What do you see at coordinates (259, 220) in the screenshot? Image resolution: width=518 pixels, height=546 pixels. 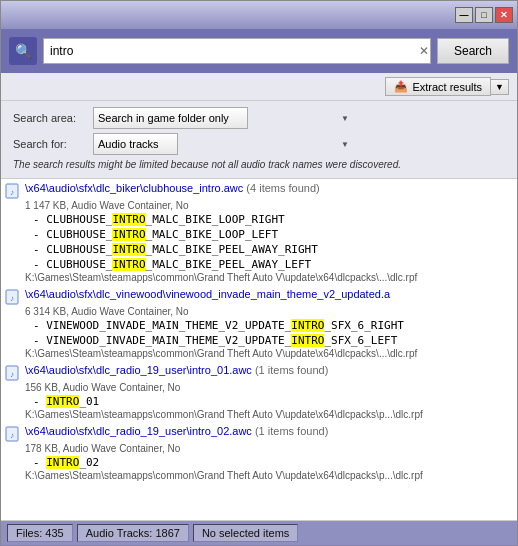 I see `list-item: CLUBHOUSE_INTRO_MALC_BIKE_LOOP_RIGHT` at bounding box center [259, 220].